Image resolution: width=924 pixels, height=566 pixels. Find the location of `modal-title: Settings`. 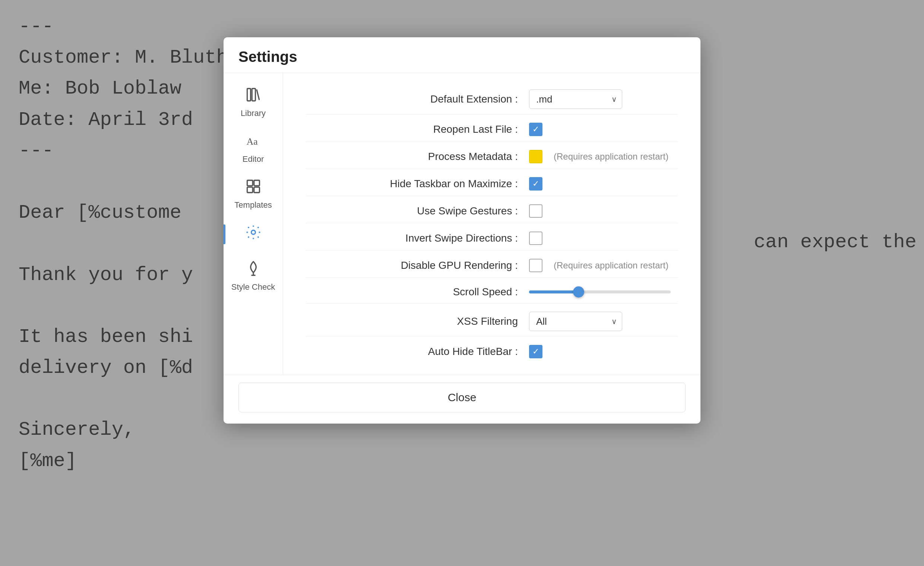

modal-title: Settings is located at coordinates (268, 57).